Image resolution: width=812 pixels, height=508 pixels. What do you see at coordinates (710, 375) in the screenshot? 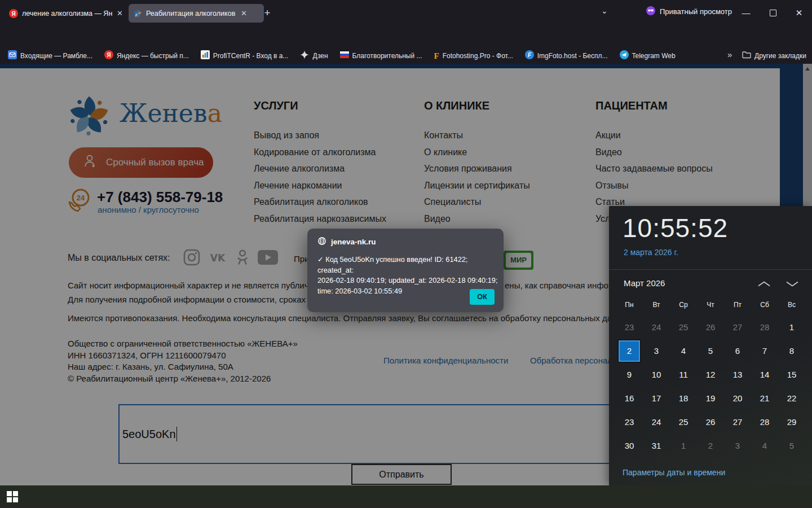
I see `calendar-day: 12` at bounding box center [710, 375].